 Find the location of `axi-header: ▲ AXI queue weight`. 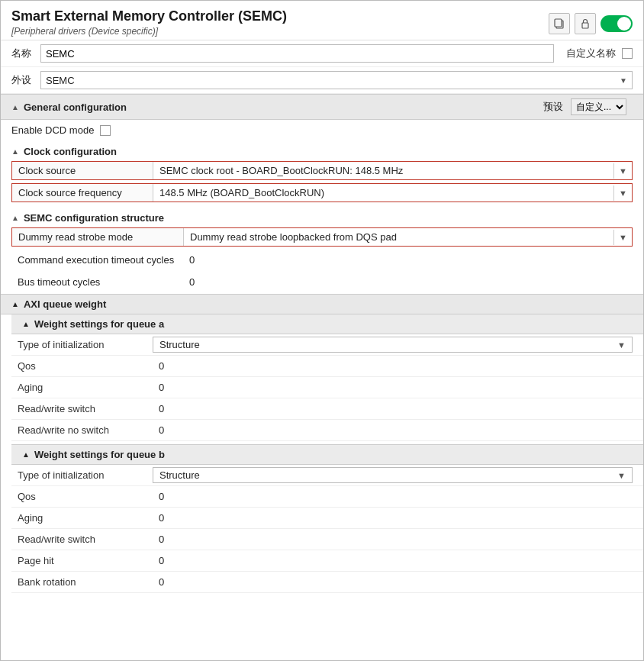

axi-header: ▲ AXI queue weight is located at coordinates (322, 304).